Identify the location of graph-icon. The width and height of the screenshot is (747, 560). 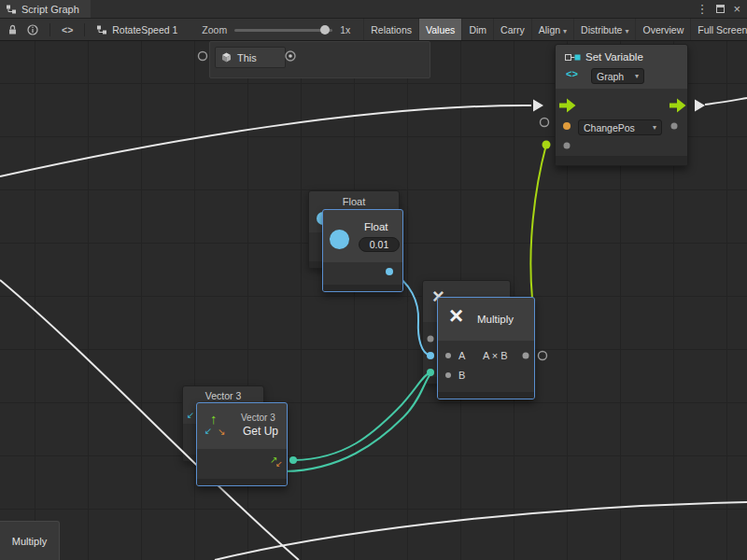
(11, 9).